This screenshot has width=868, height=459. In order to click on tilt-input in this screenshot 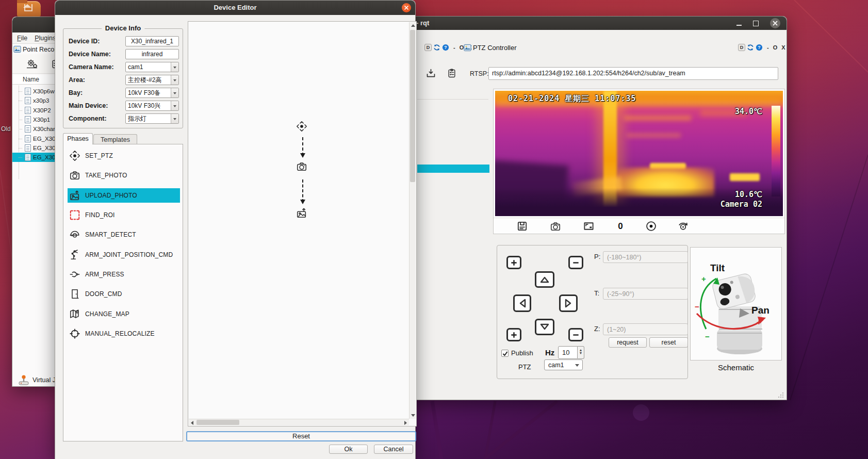, I will do `click(646, 294)`.